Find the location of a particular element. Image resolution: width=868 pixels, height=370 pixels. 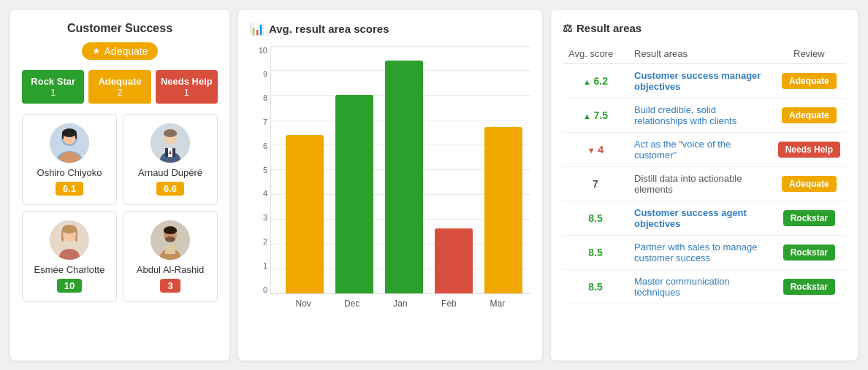

result-area-3: Distill data into actionable elements is located at coordinates (700, 184).